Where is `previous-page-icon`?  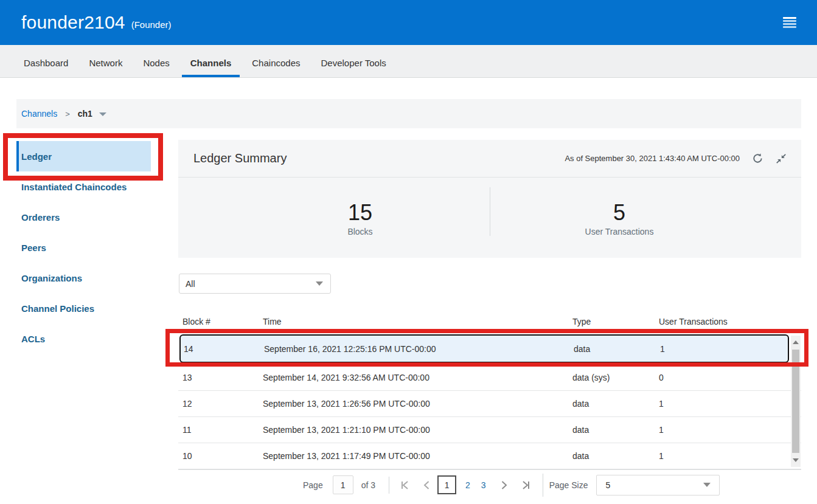
previous-page-icon is located at coordinates (426, 485).